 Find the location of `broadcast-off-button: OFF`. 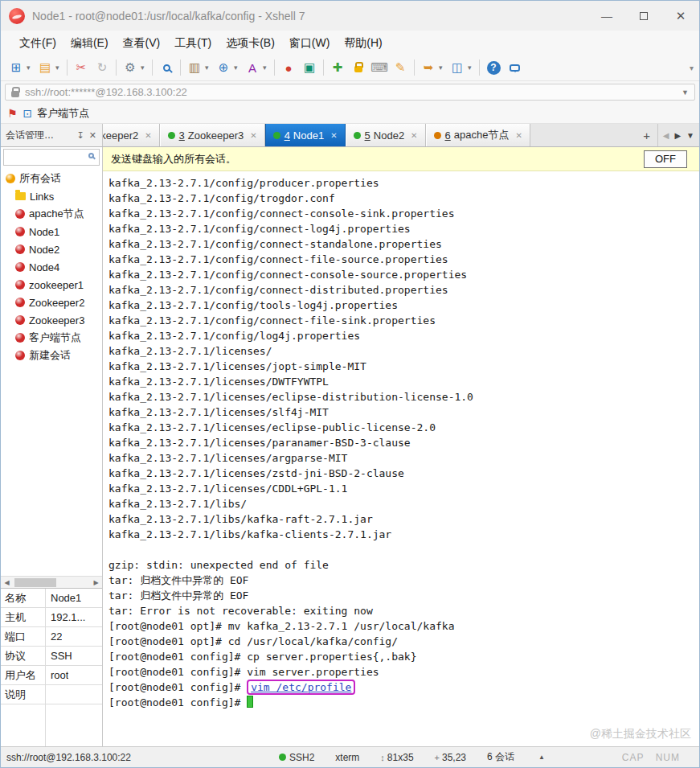

broadcast-off-button: OFF is located at coordinates (665, 159).